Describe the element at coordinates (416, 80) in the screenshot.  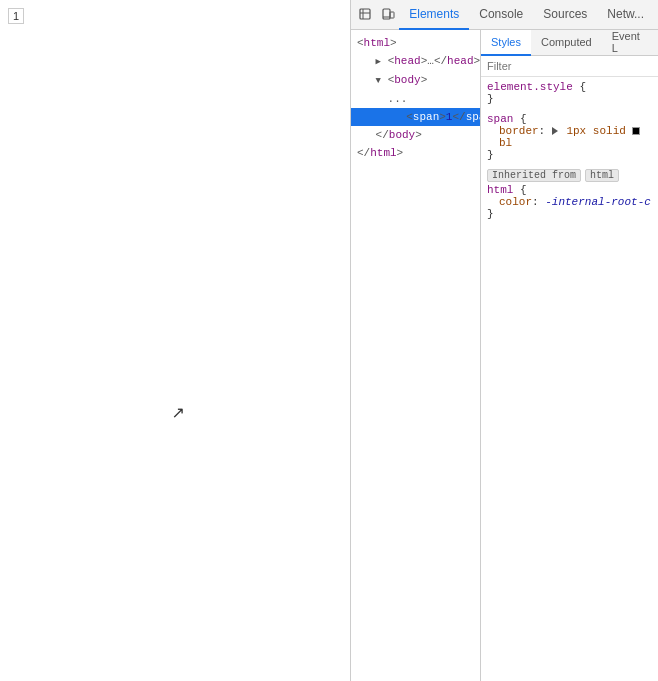
I see `tree-body: ▼ <body>` at that location.